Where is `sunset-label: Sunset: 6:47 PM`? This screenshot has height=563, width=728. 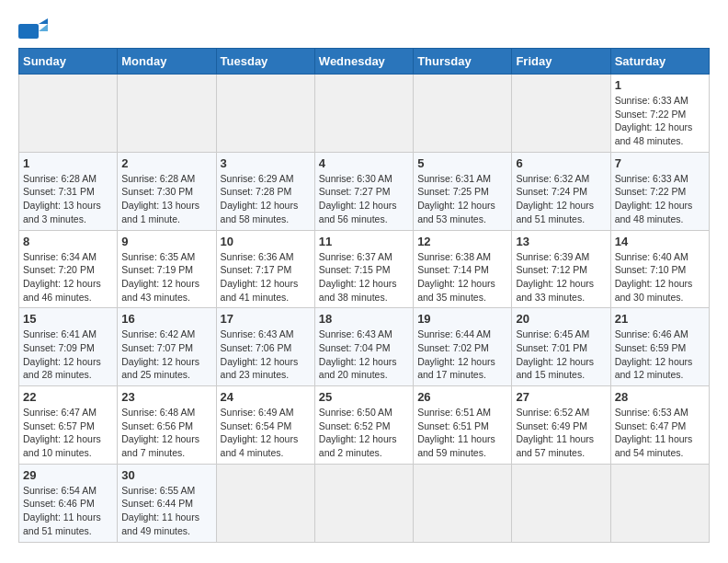
sunset-label: Sunset: 6:47 PM is located at coordinates (651, 426).